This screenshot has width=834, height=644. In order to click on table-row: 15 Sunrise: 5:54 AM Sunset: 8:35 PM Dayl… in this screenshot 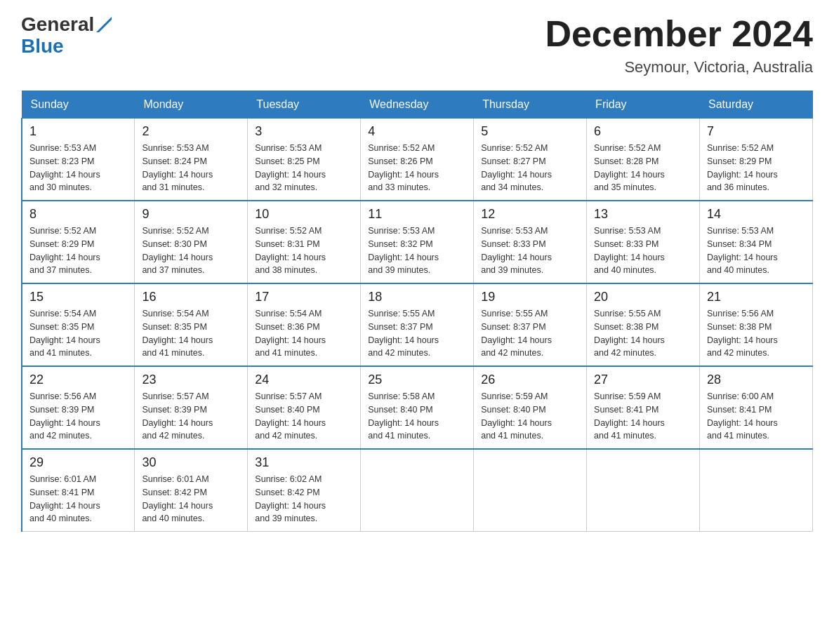, I will do `click(79, 325)`.